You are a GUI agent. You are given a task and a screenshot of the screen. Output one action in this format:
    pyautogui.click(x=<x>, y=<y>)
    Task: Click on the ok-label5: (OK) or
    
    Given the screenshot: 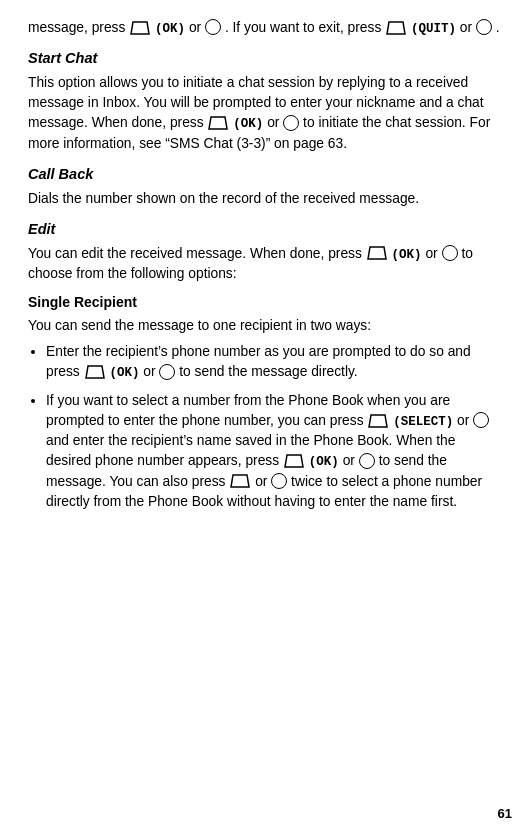 What is the action you would take?
    pyautogui.click(x=334, y=460)
    